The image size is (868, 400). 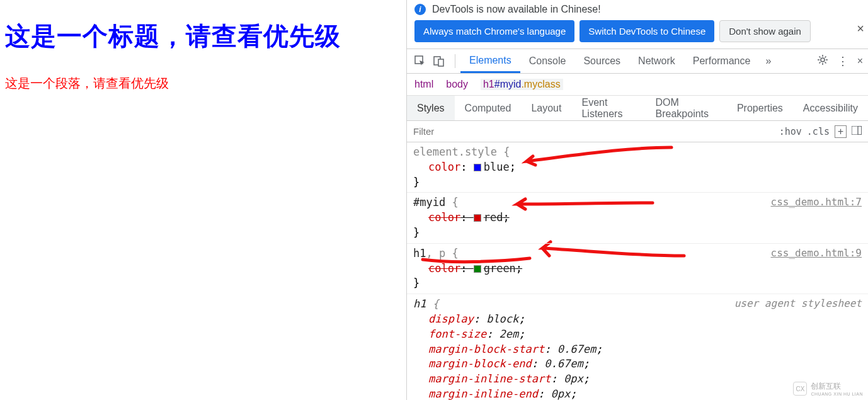 I want to click on subtab-event-listeners: Event Listeners, so click(x=608, y=108).